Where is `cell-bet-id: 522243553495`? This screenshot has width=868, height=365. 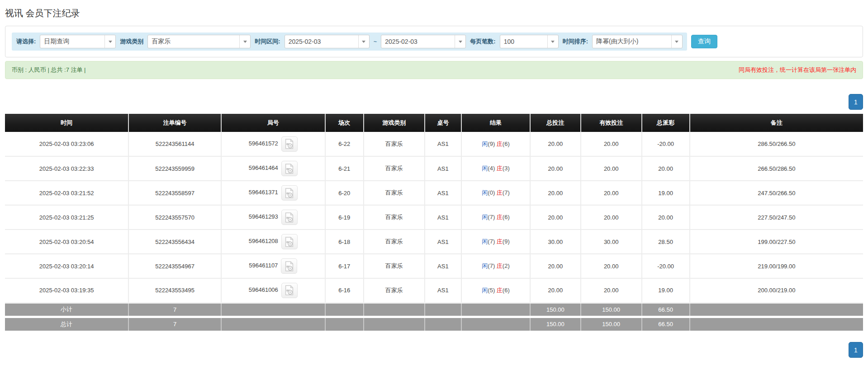 cell-bet-id: 522243553495 is located at coordinates (175, 290).